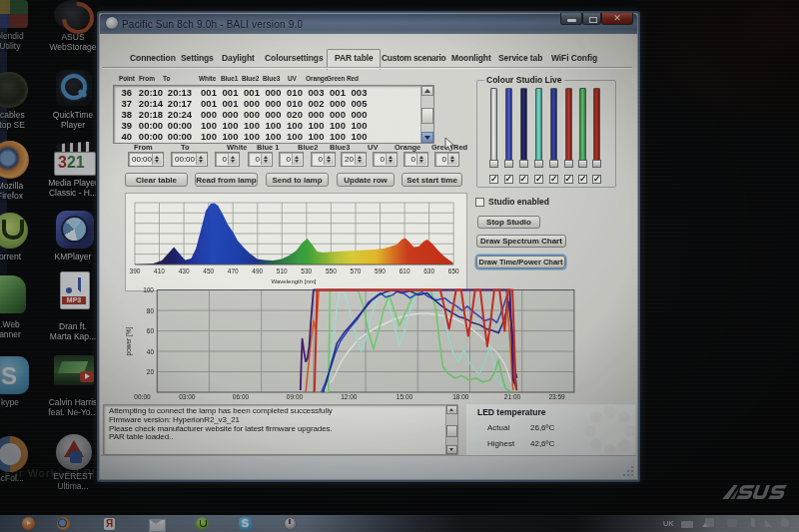  I want to click on svg-text: 510, so click(282, 271).